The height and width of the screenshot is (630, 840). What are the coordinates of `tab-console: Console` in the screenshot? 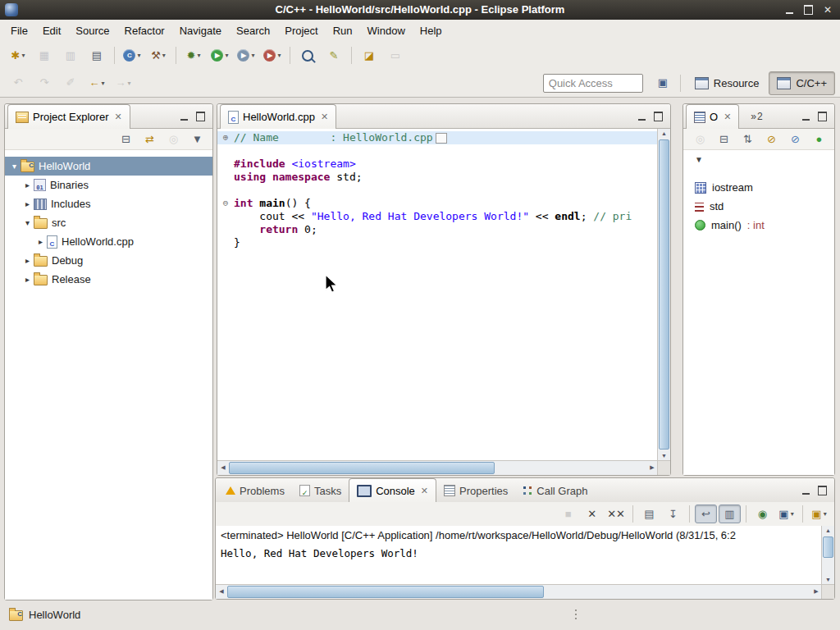 It's located at (392, 491).